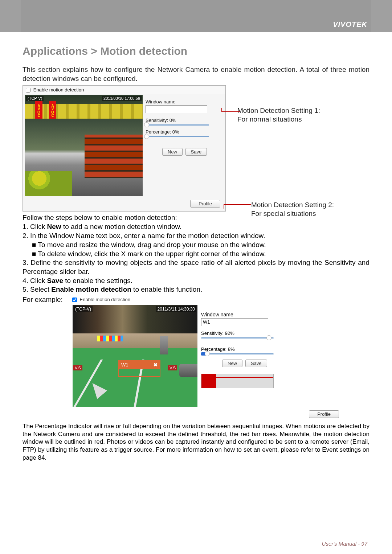 The image size is (392, 554). I want to click on page-title: Applications > Motion detection, so click(196, 51).